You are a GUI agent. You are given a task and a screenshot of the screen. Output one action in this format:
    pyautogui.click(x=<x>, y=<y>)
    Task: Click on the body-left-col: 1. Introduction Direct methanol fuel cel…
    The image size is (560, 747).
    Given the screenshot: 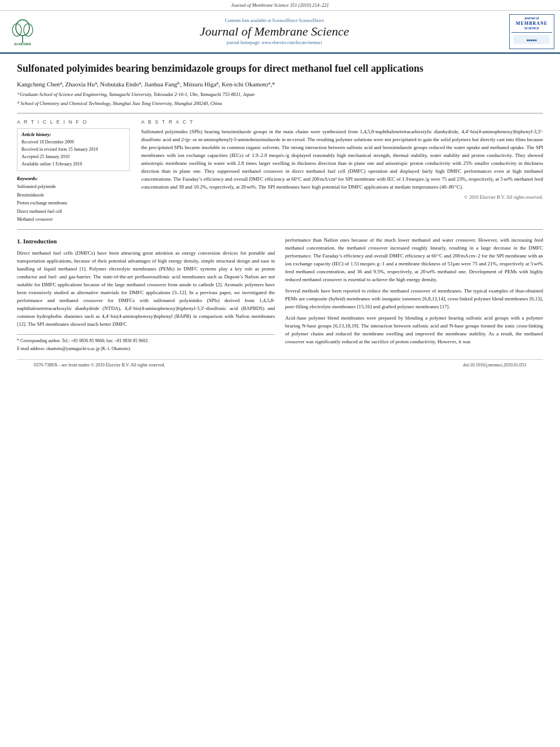 What is the action you would take?
    pyautogui.click(x=146, y=295)
    